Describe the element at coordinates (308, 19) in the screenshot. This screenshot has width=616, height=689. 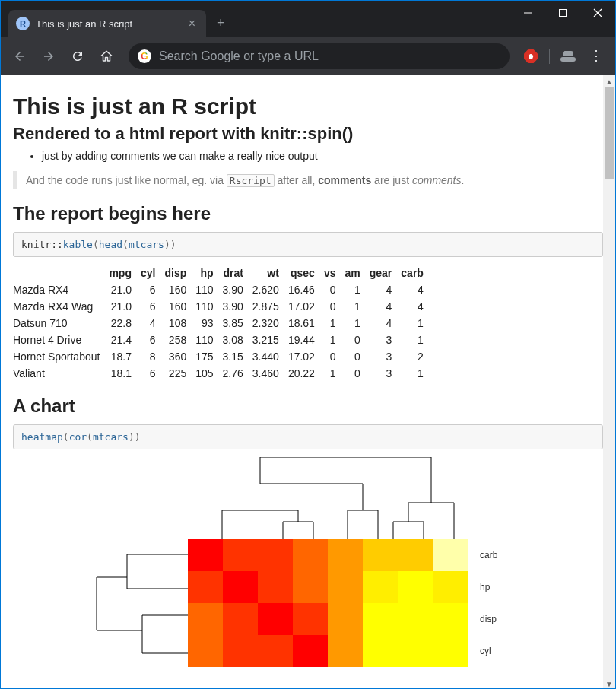
I see `browser-titlebar: R This is just an R script × +` at that location.